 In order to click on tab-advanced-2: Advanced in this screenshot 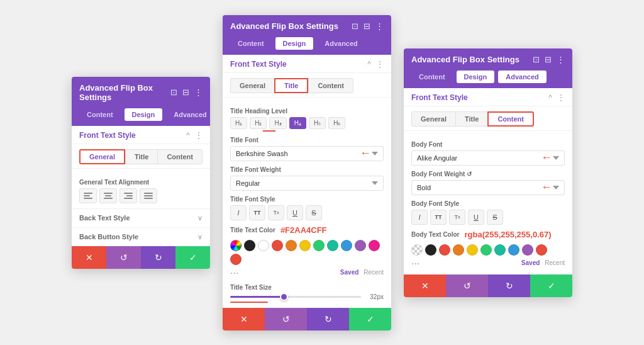, I will do `click(341, 43)`.